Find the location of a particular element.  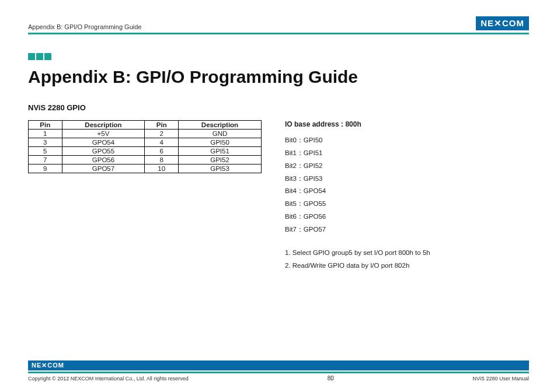

decorative-squares is located at coordinates (278, 57).